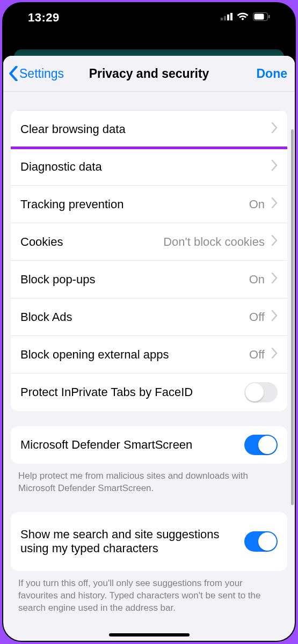 The height and width of the screenshot is (644, 298). What do you see at coordinates (261, 541) in the screenshot?
I see `toggle-suggestions` at bounding box center [261, 541].